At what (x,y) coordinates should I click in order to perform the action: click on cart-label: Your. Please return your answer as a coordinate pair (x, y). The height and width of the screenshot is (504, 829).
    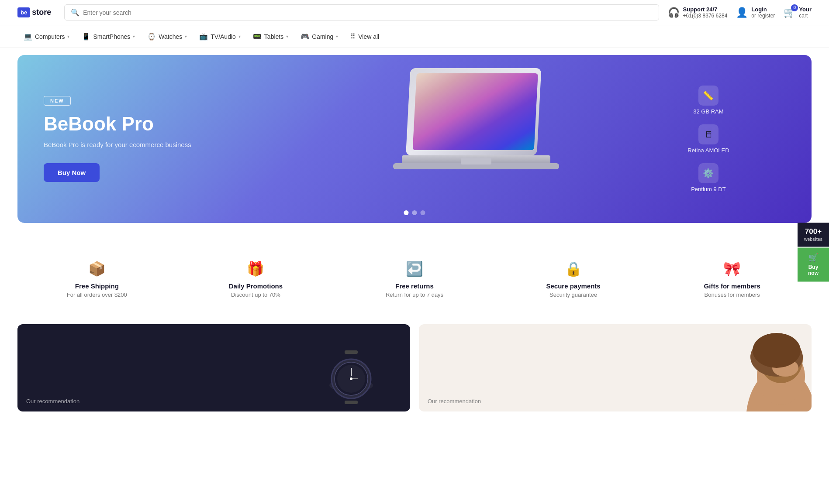
    Looking at the image, I should click on (805, 10).